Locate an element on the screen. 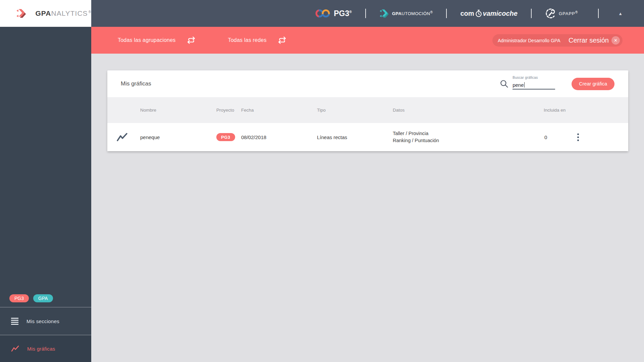 The height and width of the screenshot is (362, 644). comvamicoche-coche: vamicoche is located at coordinates (500, 13).